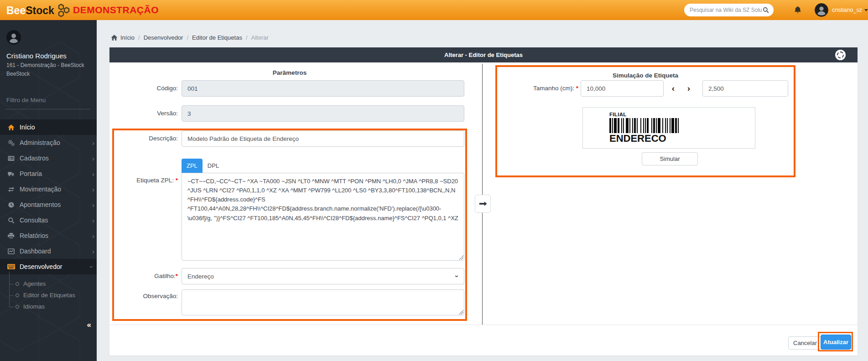  Describe the element at coordinates (48, 189) in the screenshot. I see `sidebar-item-movimentacao: Movimentação›` at that location.